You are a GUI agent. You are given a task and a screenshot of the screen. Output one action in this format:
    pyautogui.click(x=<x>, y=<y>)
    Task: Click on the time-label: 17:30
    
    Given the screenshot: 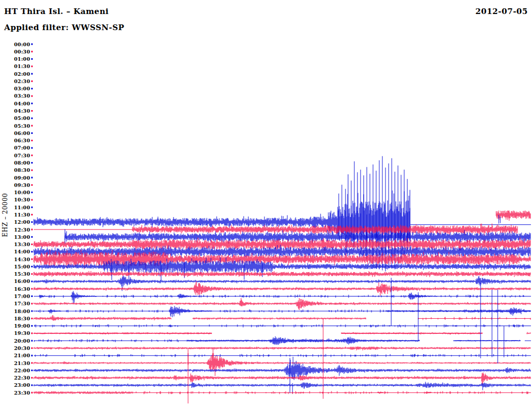 What is the action you would take?
    pyautogui.click(x=15, y=303)
    